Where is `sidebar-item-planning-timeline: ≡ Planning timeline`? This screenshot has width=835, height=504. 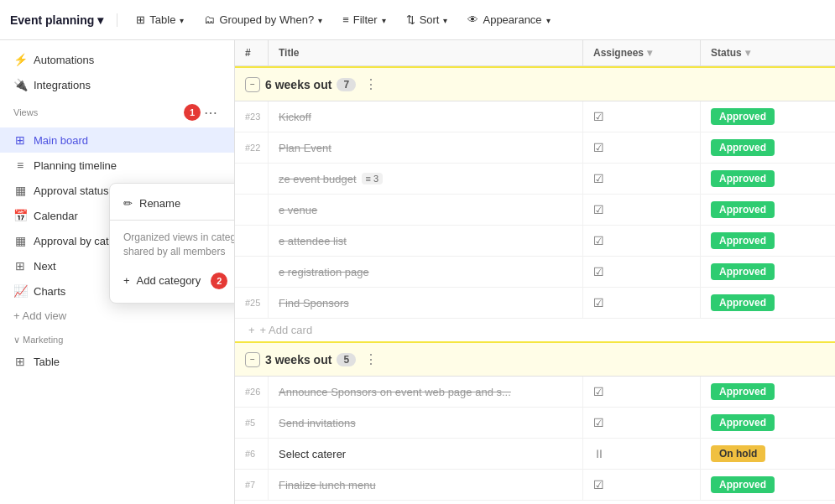 sidebar-item-planning-timeline: ≡ Planning timeline is located at coordinates (117, 165).